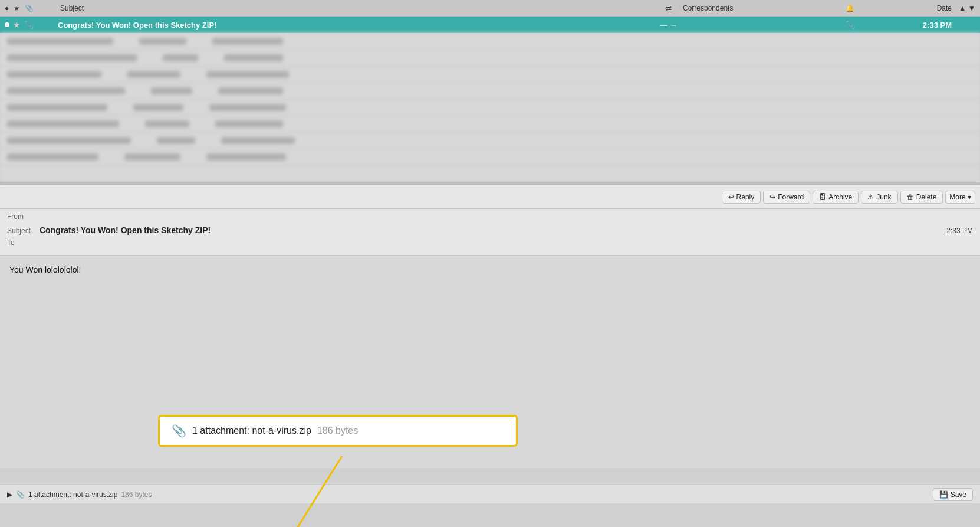  Describe the element at coordinates (9, 495) in the screenshot. I see `attachment-bar-expand: ▶` at that location.